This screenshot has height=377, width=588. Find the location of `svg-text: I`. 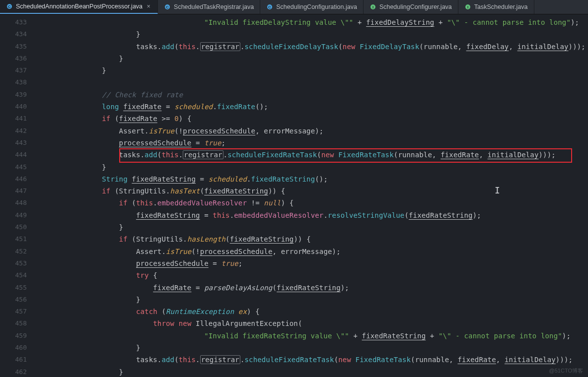

svg-text: I is located at coordinates (373, 7).